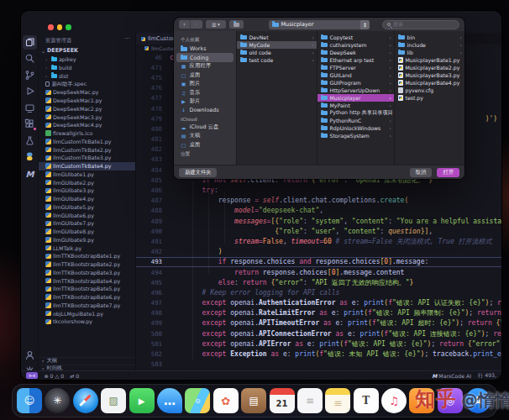 The image size is (509, 420). I want to click on column-item-MusicplayerBate2.py: MusicplayerBate2.py, so click(430, 67).